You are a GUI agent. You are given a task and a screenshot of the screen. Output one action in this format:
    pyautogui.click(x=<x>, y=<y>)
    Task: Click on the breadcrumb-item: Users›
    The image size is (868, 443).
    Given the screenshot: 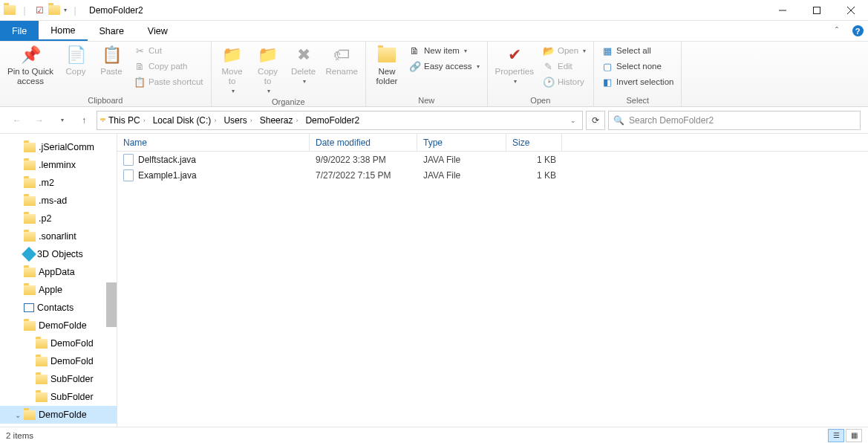 What is the action you would take?
    pyautogui.click(x=238, y=120)
    